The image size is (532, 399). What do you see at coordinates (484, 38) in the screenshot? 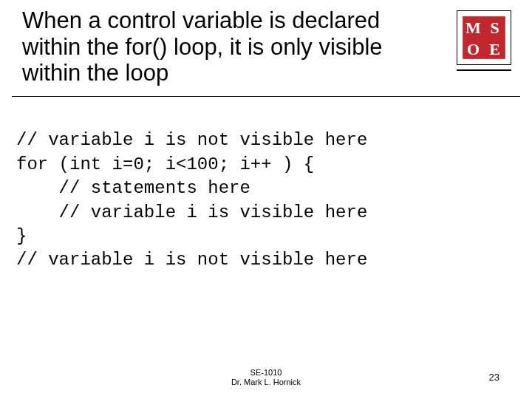
I see `msoe-logo: M S O E` at bounding box center [484, 38].